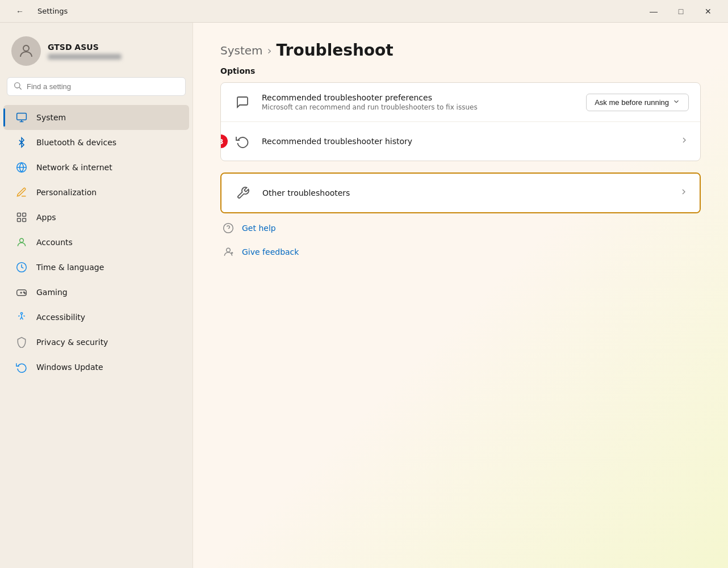 Image resolution: width=728 pixels, height=568 pixels. Describe the element at coordinates (270, 252) in the screenshot. I see `give-feedback-text: Give feedback` at that location.